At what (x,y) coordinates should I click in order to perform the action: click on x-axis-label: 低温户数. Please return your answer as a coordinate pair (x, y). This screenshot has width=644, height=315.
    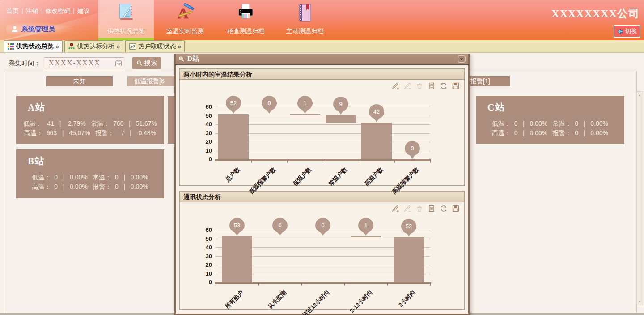
    Looking at the image, I should click on (302, 176).